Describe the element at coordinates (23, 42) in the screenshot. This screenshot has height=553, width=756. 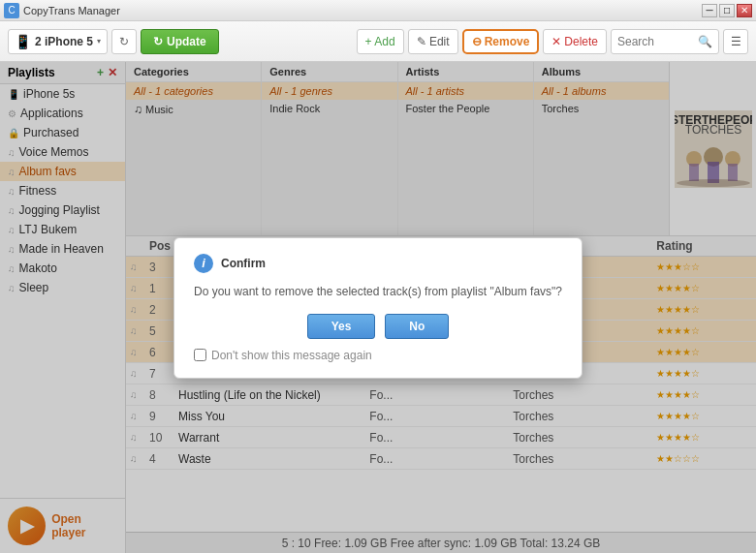
I see `device-icon: 📱` at that location.